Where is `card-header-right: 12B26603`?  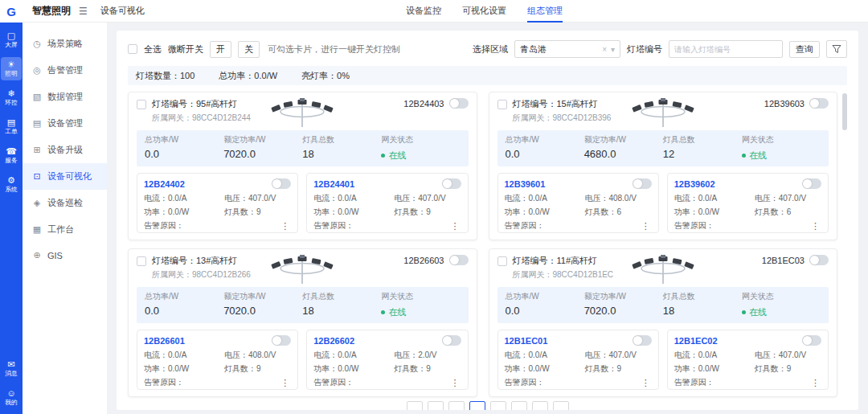
card-header-right: 12B26603 is located at coordinates (436, 260).